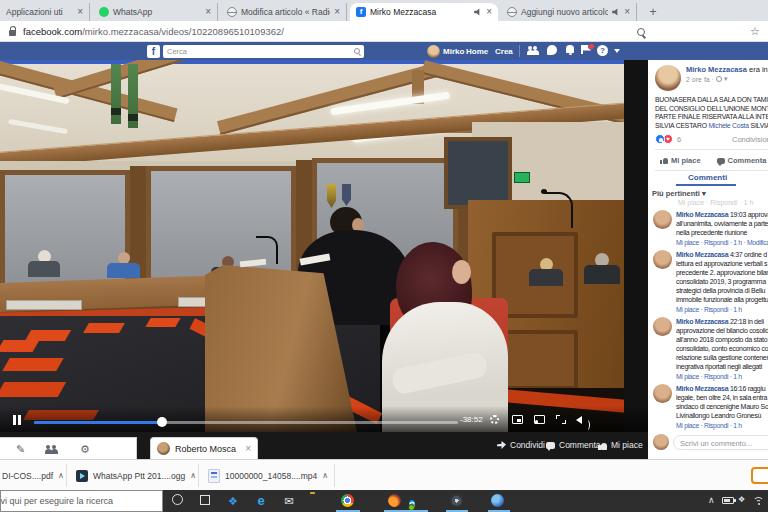 The height and width of the screenshot is (512, 768). Describe the element at coordinates (504, 52) in the screenshot. I see `nav-create-link: Crea` at that location.